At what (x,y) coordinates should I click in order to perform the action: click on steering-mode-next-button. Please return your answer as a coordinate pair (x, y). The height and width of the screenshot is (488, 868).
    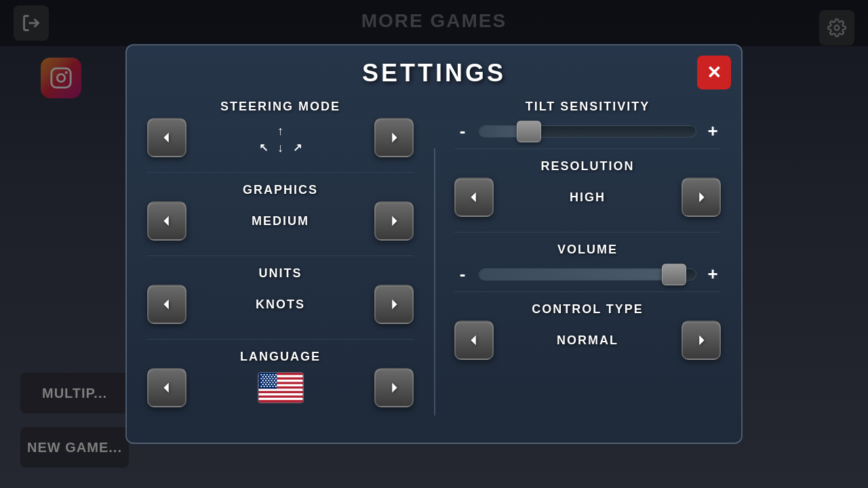
    Looking at the image, I should click on (394, 138).